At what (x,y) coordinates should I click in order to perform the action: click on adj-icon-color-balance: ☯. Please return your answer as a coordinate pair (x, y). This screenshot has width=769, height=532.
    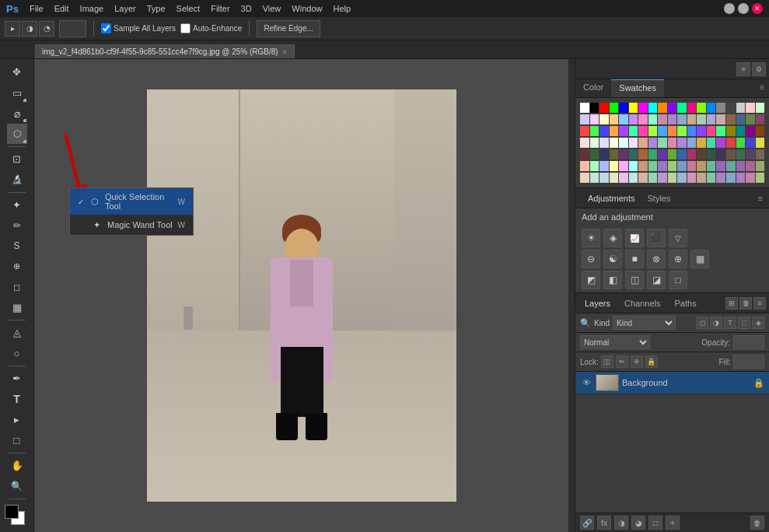
    Looking at the image, I should click on (613, 259).